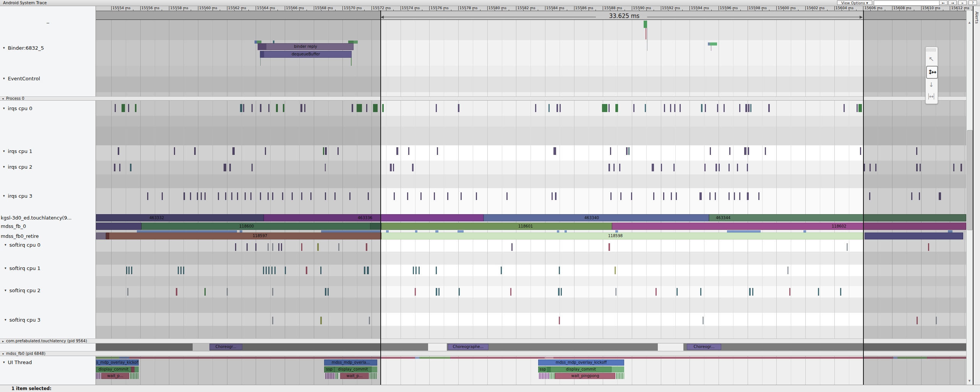  I want to click on sidebar-item-softirq-cpu-2: ▾softirq cpu 2, so click(23, 291).